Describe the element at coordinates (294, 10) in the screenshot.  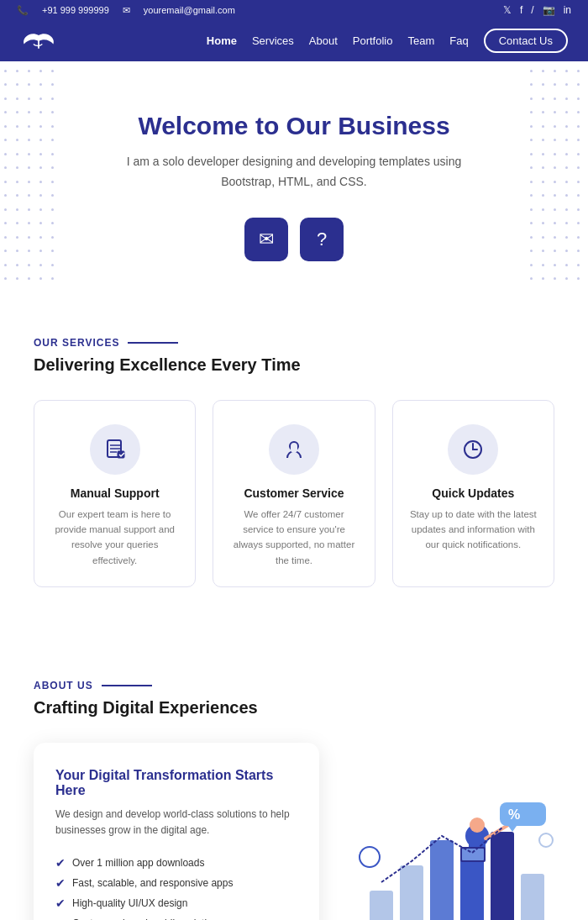
I see `top-bar: 📞 +91 999 999999 ✉ youremail@gmail.com 𝕏…` at that location.